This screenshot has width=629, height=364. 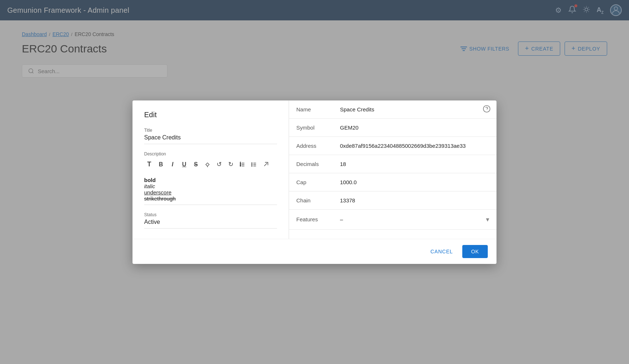 I want to click on highlight-btn, so click(x=207, y=165).